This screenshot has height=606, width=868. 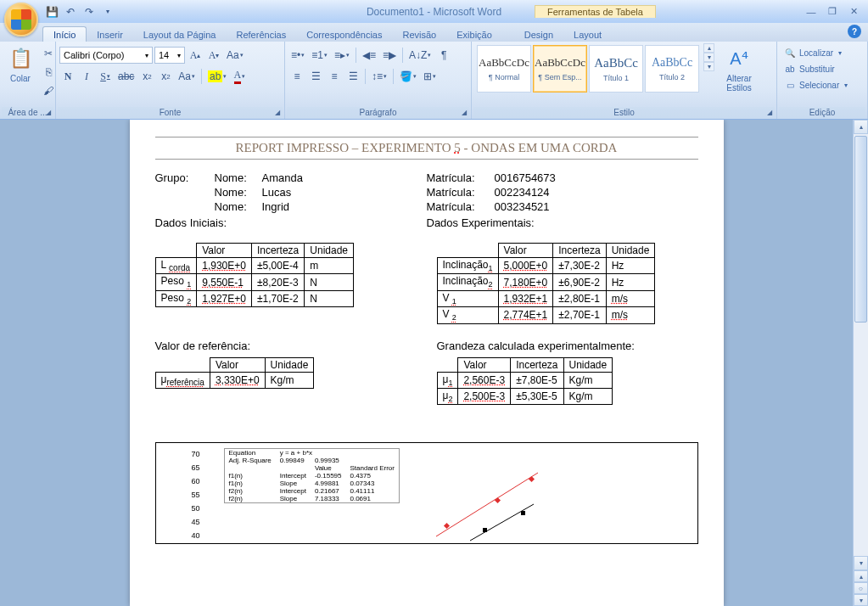 I want to click on tab-referencias: Referências, so click(x=261, y=34).